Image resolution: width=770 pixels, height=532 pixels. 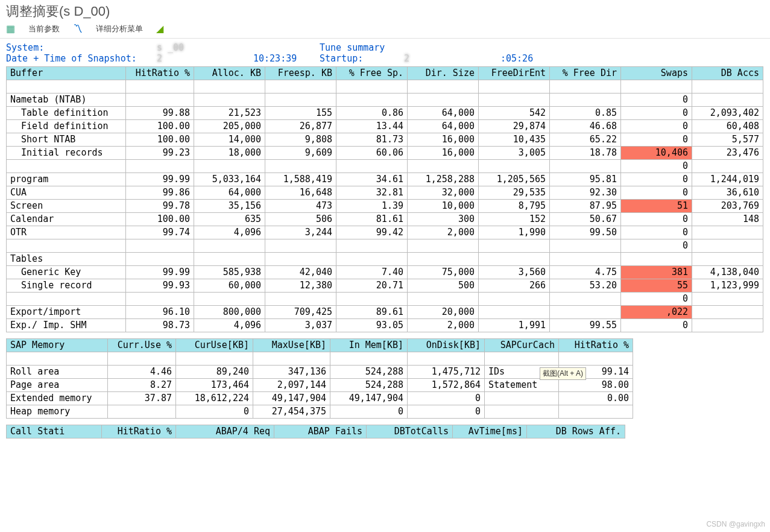 What do you see at coordinates (160, 113) in the screenshot?
I see `cell: 99.88` at bounding box center [160, 113].